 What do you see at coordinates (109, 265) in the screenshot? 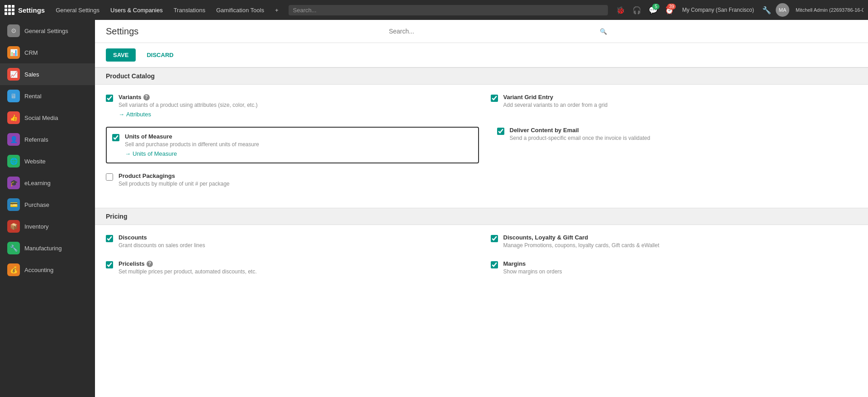
I see `pricelists-checkbox` at bounding box center [109, 265].